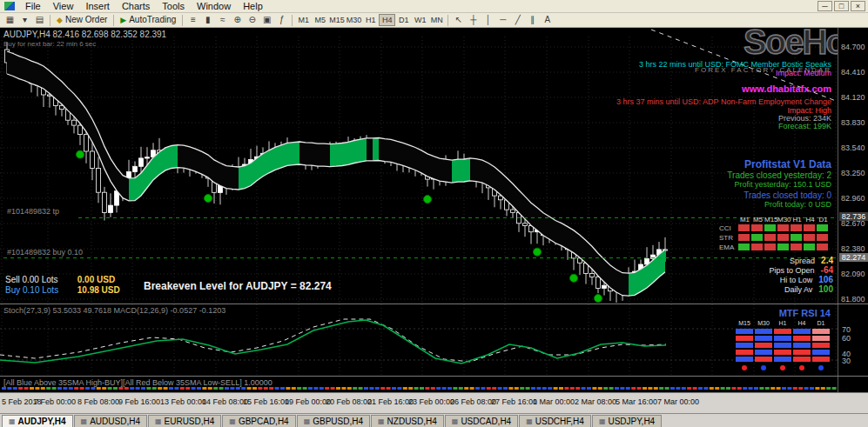 The height and width of the screenshot is (427, 868). Describe the element at coordinates (40, 21) in the screenshot. I see `profiles-icon: ▤` at that location.